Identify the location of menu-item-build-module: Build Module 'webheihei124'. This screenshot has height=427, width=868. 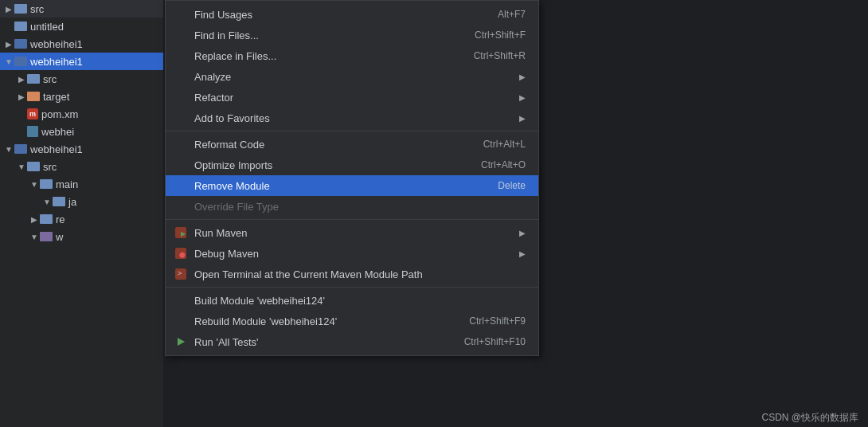
(352, 300).